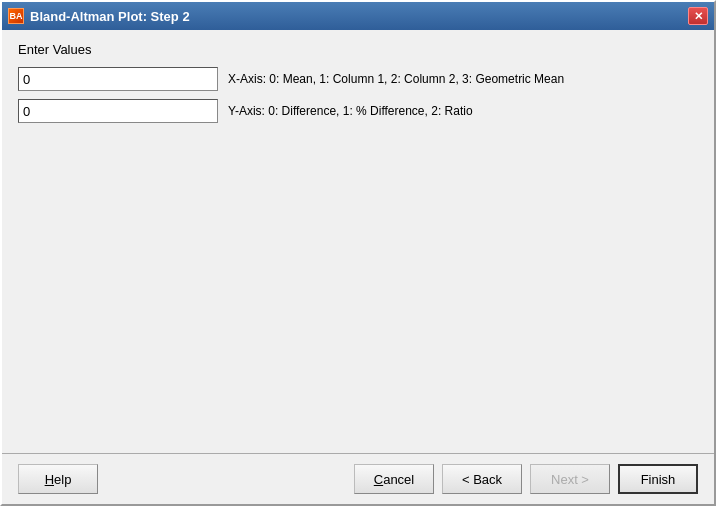 This screenshot has width=716, height=506. Describe the element at coordinates (58, 479) in the screenshot. I see `left-buttons: Help` at that location.